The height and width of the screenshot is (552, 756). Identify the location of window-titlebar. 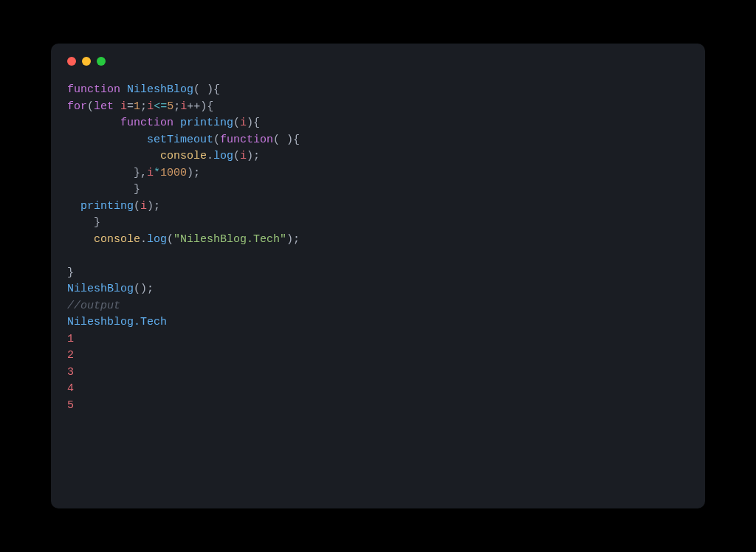
(378, 61).